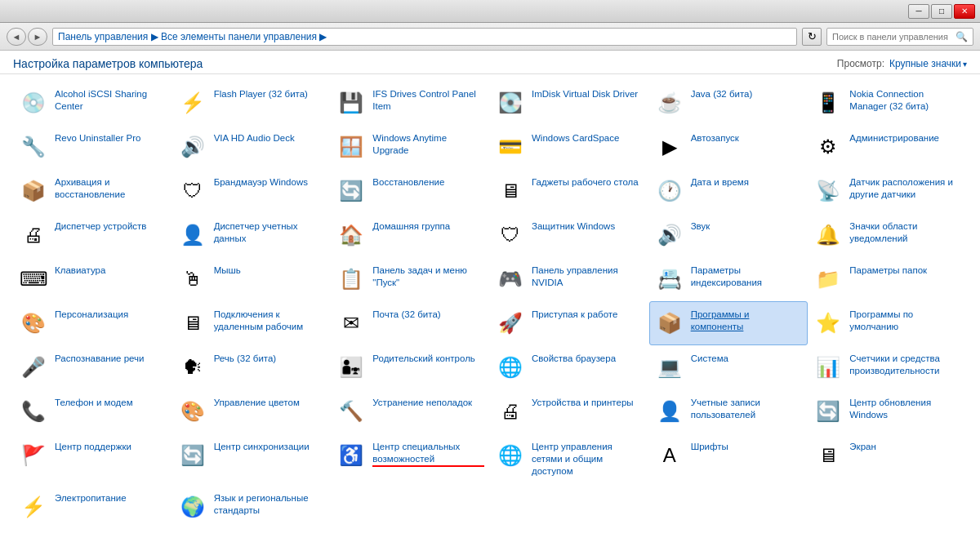  I want to click on list-item: 📦Программы и компоненты, so click(728, 323).